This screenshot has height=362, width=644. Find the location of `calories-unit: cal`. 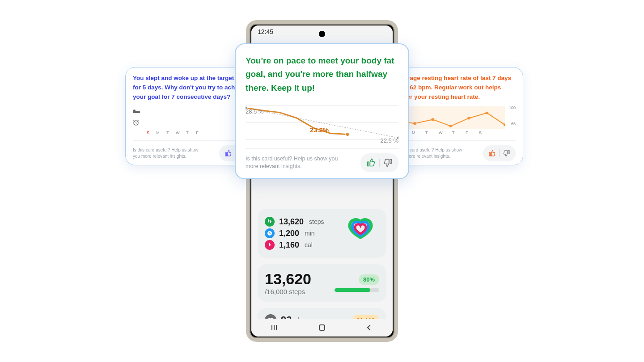

calories-unit: cal is located at coordinates (309, 245).